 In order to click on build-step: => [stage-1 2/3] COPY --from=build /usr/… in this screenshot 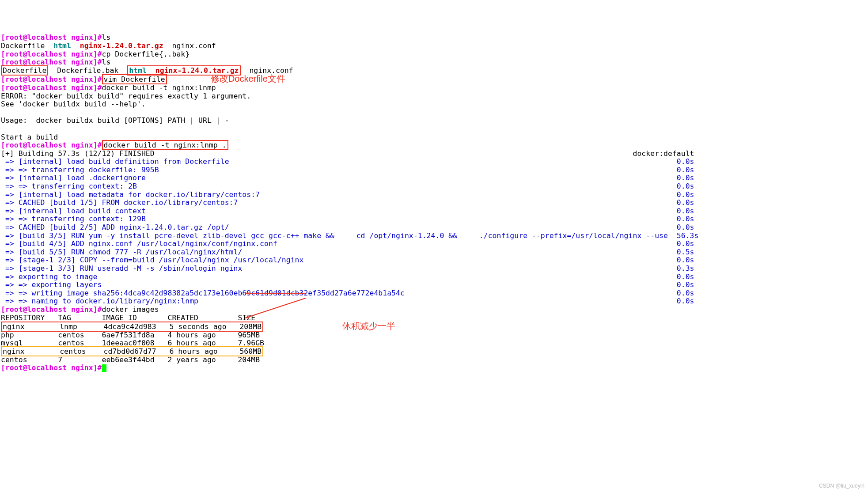, I will do `click(348, 260)`.